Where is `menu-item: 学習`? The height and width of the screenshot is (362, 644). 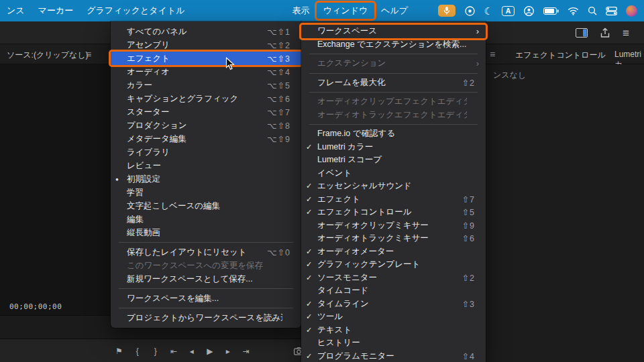 menu-item: 学習 is located at coordinates (206, 192).